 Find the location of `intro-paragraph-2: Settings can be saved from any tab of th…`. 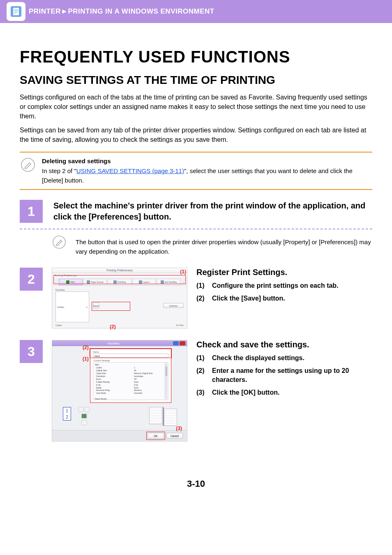

intro-paragraph-2: Settings can be saved from any tab of th… is located at coordinates (196, 135).